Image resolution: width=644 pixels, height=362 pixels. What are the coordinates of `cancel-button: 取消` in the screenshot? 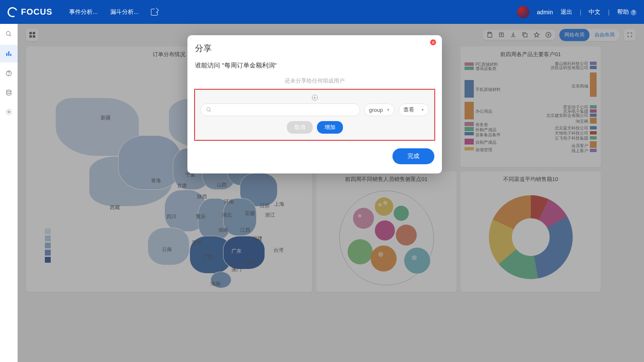 It's located at (300, 127).